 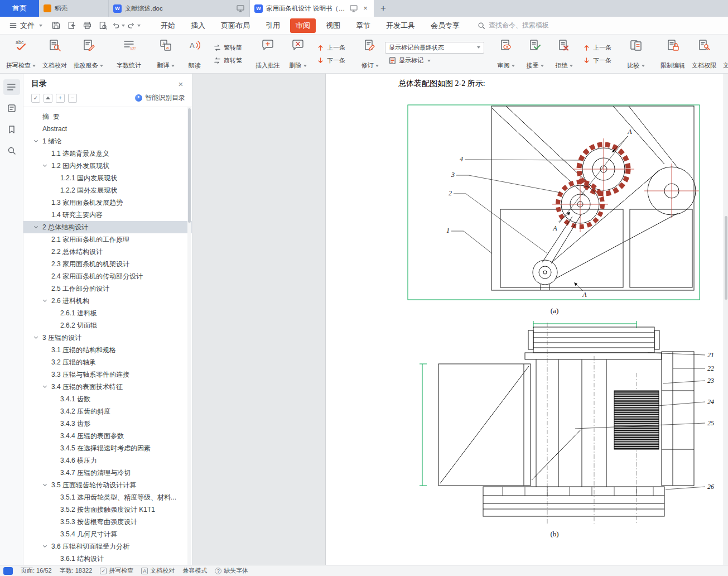 I want to click on previous-change-button: 上一条, so click(x=597, y=47).